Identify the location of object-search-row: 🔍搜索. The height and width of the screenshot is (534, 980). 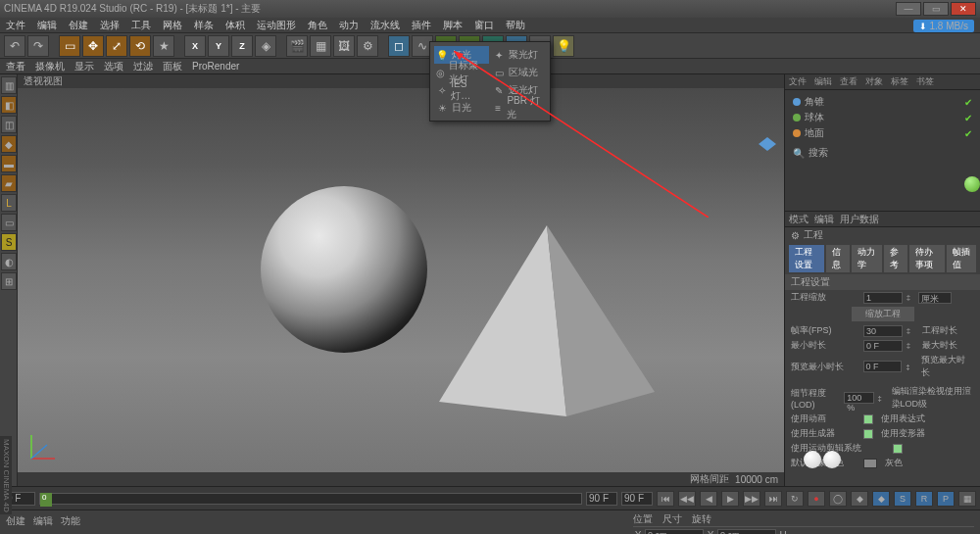
(882, 153).